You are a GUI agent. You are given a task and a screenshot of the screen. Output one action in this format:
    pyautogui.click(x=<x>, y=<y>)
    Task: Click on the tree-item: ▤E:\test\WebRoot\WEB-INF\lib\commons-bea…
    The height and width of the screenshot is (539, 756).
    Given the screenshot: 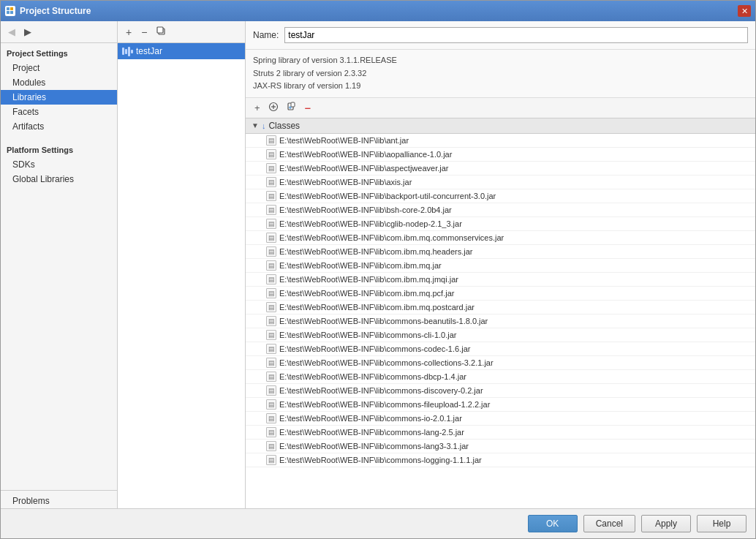 What is the action you would take?
    pyautogui.click(x=500, y=322)
    